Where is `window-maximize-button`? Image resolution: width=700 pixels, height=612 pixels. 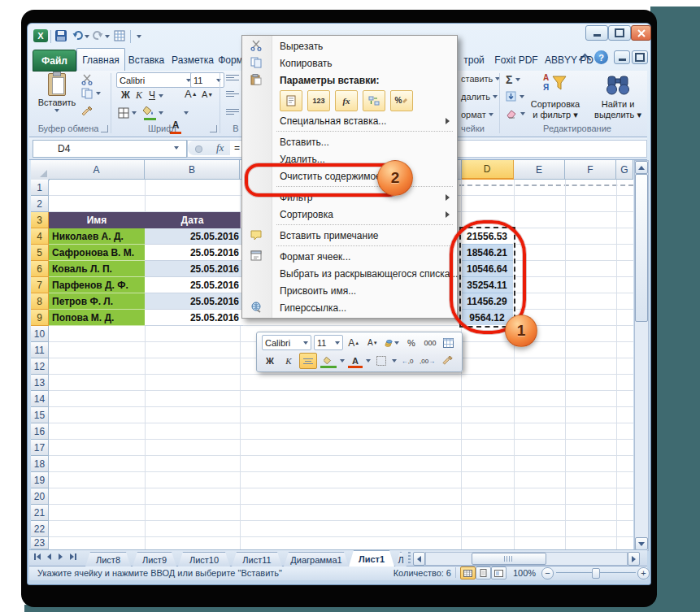 window-maximize-button is located at coordinates (620, 33).